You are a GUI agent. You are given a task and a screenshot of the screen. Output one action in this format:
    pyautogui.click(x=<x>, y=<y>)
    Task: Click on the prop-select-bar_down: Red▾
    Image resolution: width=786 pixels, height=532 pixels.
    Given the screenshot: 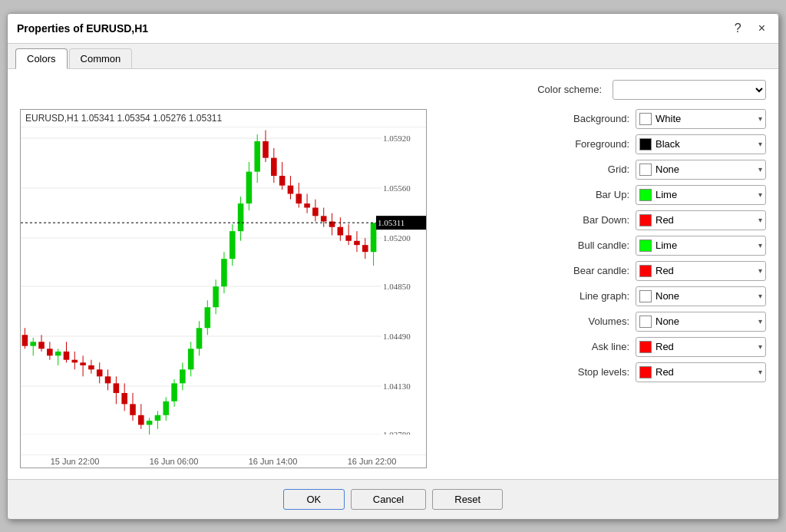 What is the action you would take?
    pyautogui.click(x=701, y=220)
    